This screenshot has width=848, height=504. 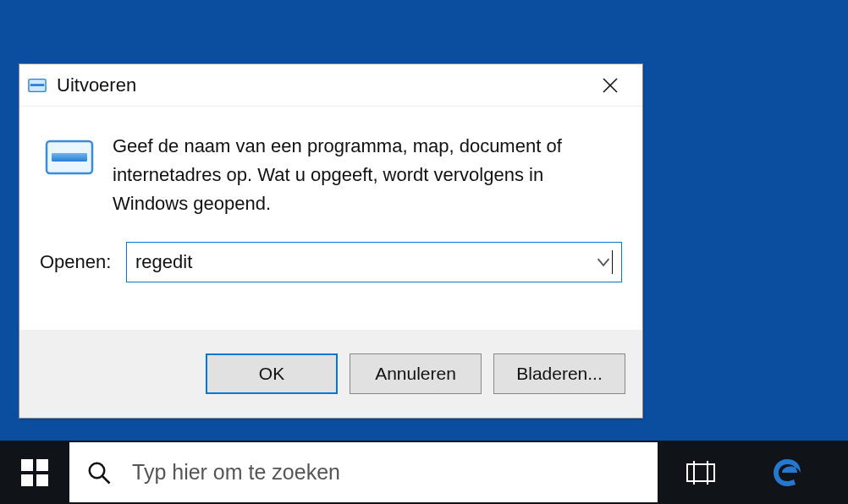 What do you see at coordinates (69, 157) in the screenshot?
I see `run-icon` at bounding box center [69, 157].